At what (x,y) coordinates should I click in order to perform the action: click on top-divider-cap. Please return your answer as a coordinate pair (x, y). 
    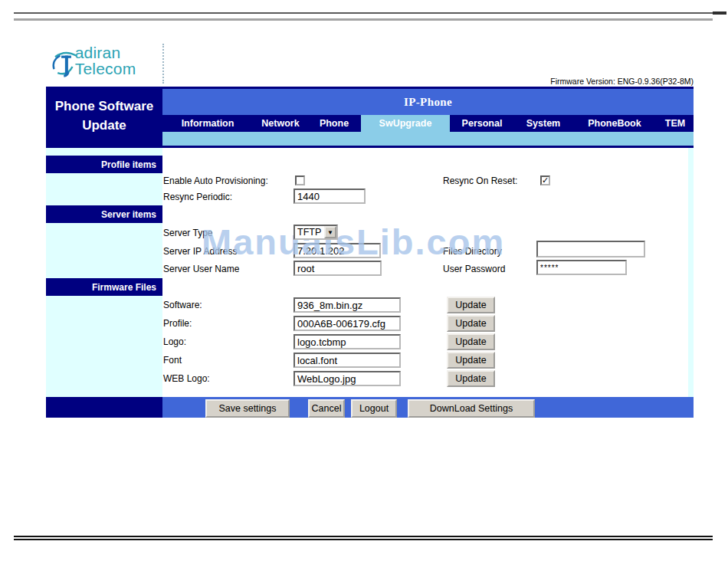
    Looking at the image, I should click on (720, 13).